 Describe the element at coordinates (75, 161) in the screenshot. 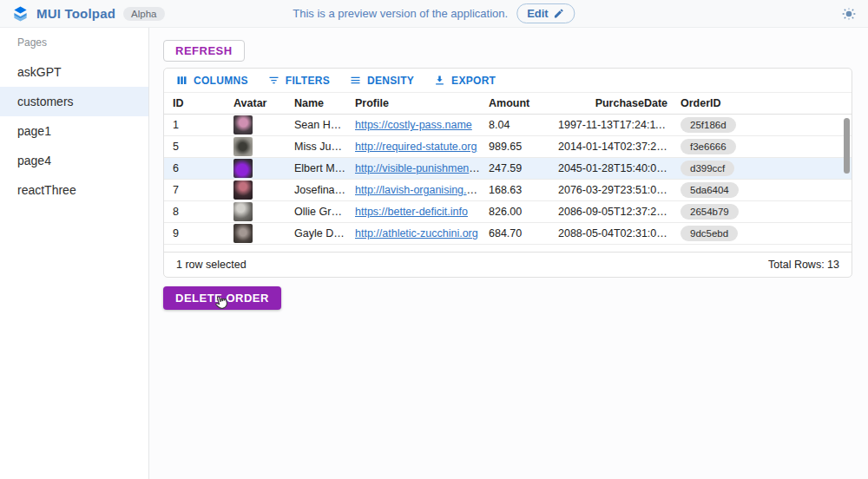

I see `sidebar-item-page4: page4` at that location.